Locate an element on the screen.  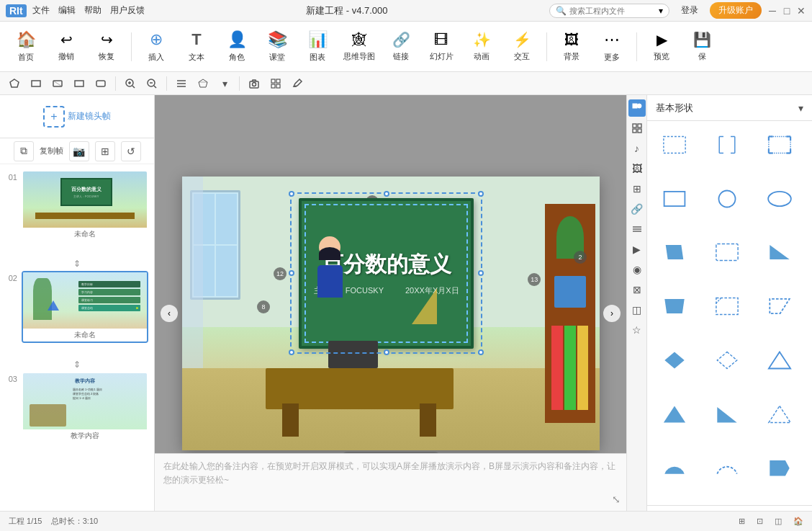
toolbar-link: 🔗 链接 is located at coordinates (401, 47).